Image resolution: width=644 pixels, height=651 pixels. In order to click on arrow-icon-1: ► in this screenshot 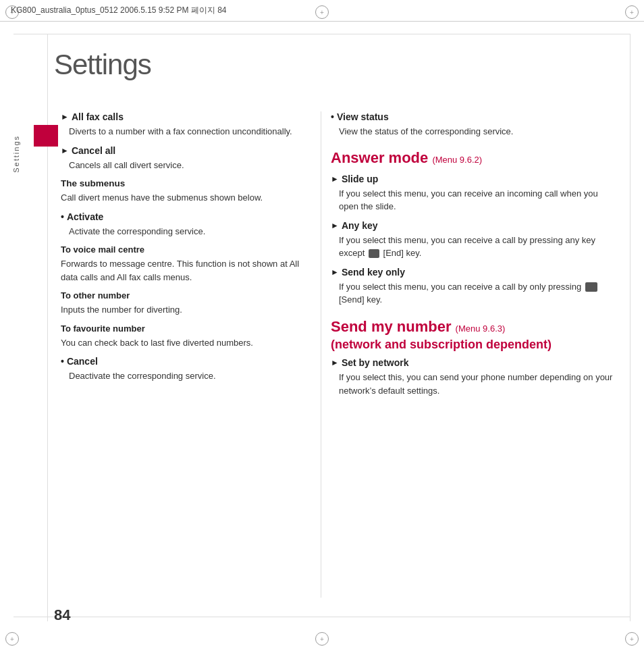, I will do `click(65, 117)`.